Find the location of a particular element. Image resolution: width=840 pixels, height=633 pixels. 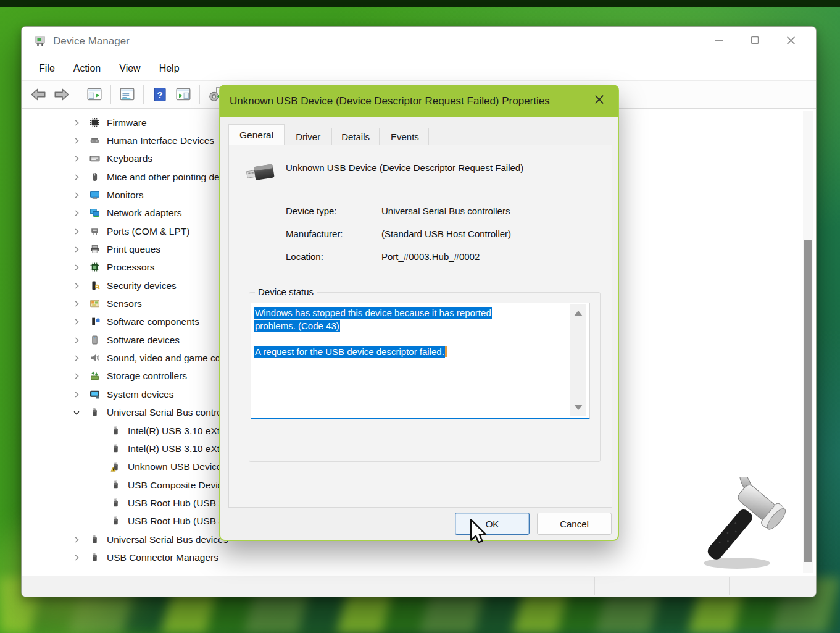

tree-item-label: Software components is located at coordinates (153, 322).